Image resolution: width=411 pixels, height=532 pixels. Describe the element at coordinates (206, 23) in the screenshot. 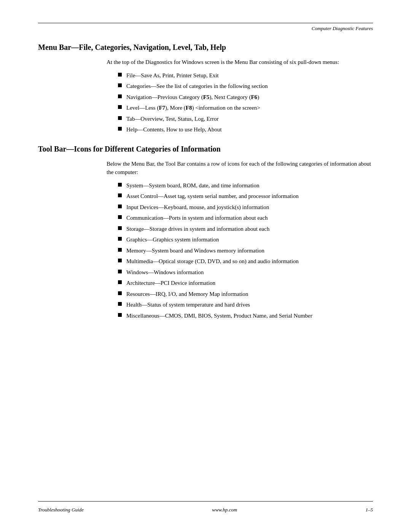

I see `header-rule` at that location.